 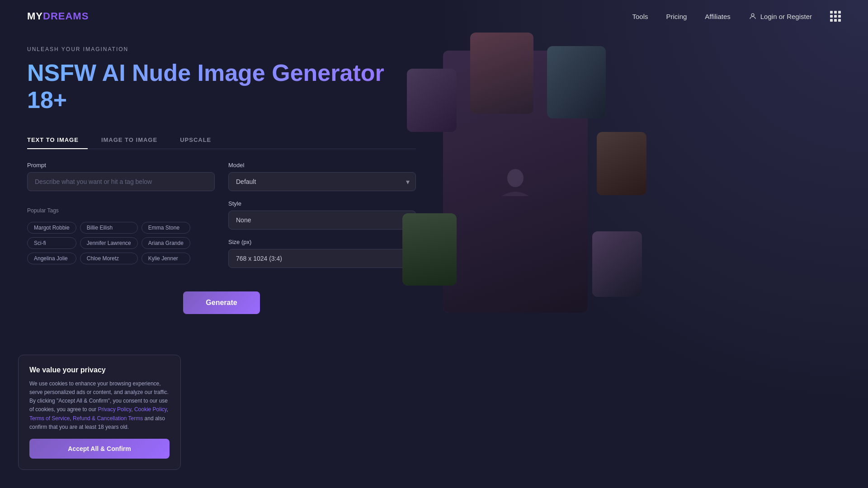 What do you see at coordinates (432, 100) in the screenshot?
I see `gallery-image-top-left` at bounding box center [432, 100].